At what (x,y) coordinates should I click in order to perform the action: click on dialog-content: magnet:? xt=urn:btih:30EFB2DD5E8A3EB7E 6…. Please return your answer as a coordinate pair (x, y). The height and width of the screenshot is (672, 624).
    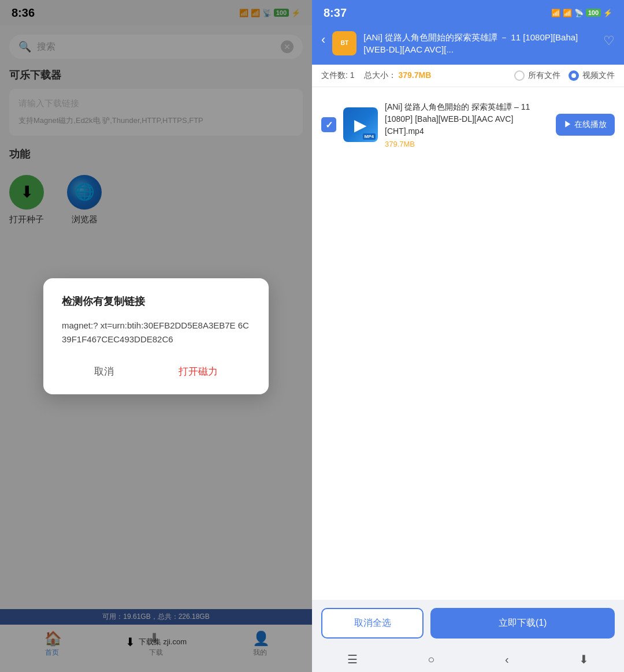
    Looking at the image, I should click on (156, 333).